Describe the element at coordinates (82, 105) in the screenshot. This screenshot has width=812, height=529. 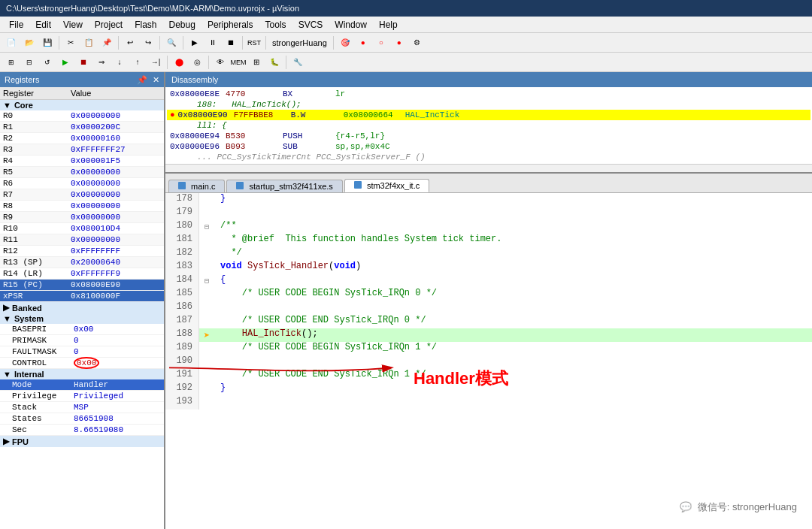
I see `core-section: ▼ Core` at that location.